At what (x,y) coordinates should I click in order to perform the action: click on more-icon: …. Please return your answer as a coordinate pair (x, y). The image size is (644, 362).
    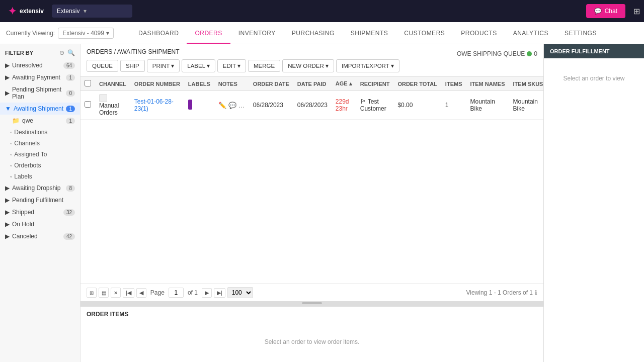
    Looking at the image, I should click on (242, 106).